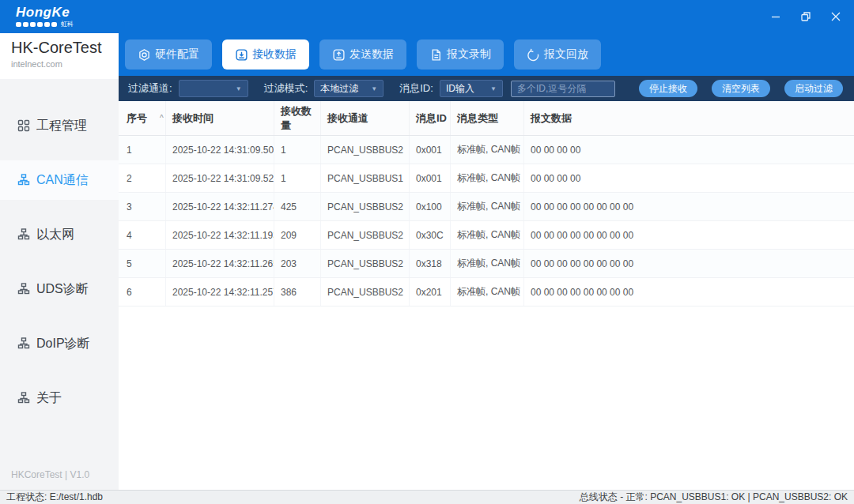 This screenshot has height=504, width=854. What do you see at coordinates (486, 235) in the screenshot?
I see `table-row: 4 2025-10-22 14:32:11.193 209 PCAN_USBBU…` at bounding box center [486, 235].